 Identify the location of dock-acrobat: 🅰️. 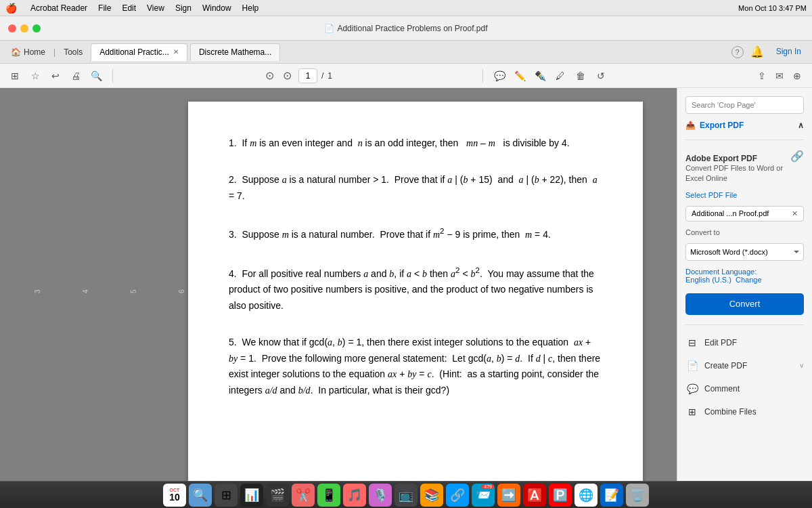
(535, 495).